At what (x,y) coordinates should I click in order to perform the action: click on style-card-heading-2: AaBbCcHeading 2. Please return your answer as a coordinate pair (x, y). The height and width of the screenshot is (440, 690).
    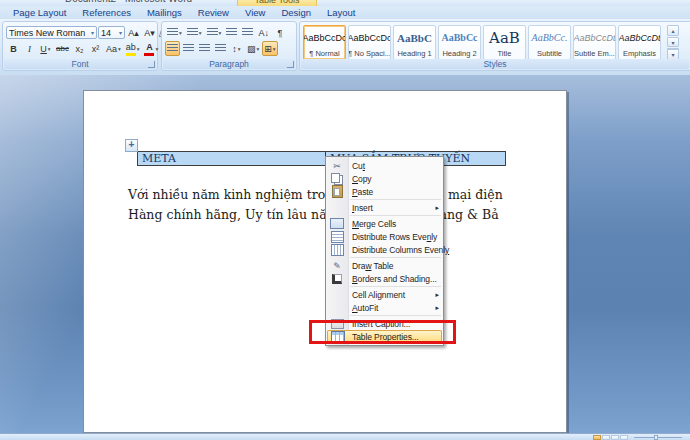
    Looking at the image, I should click on (460, 42).